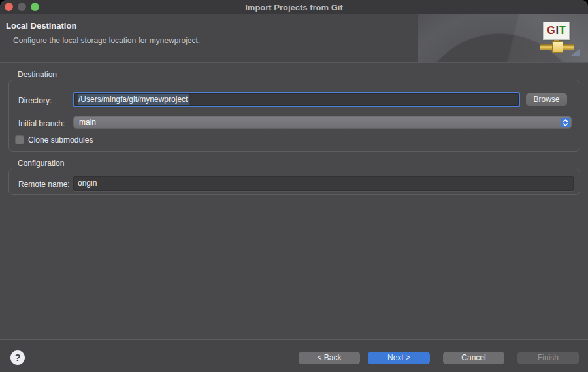  I want to click on git-letter-t: T, so click(563, 31).